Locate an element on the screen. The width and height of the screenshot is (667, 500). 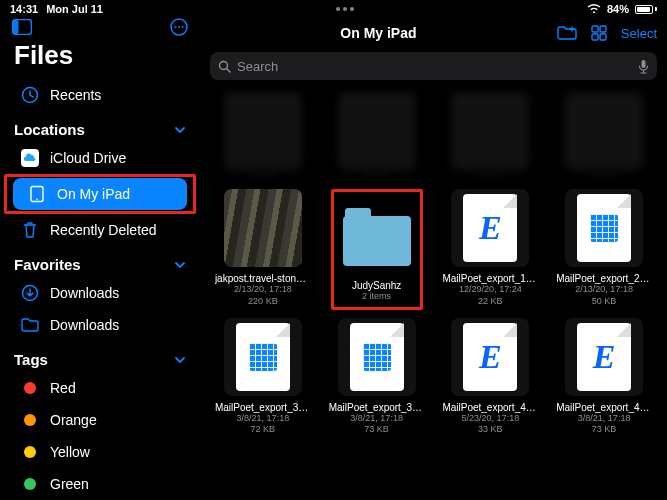
status-time: 14:31 is located at coordinates (24, 9).